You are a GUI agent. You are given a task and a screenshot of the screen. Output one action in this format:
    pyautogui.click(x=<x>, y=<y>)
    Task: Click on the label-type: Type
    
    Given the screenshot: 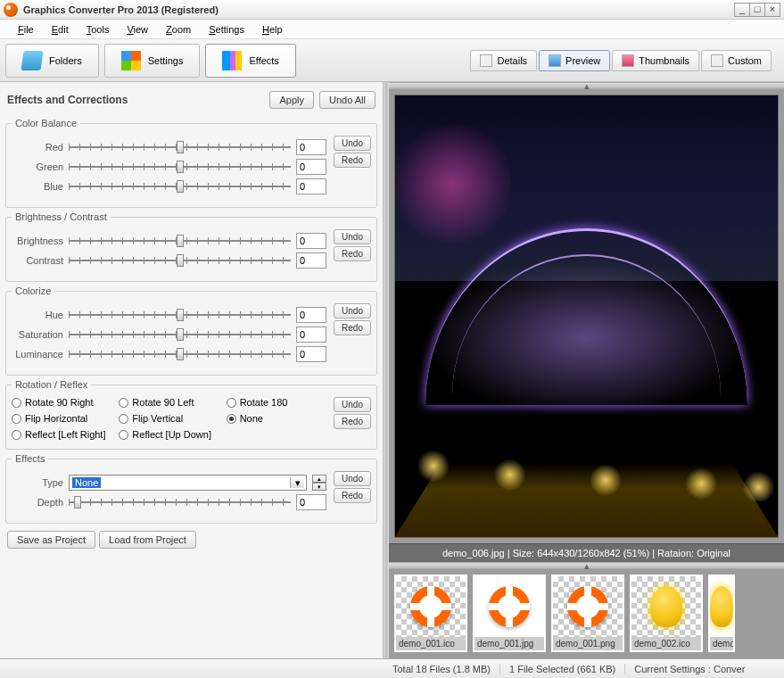 What is the action you would take?
    pyautogui.click(x=37, y=483)
    